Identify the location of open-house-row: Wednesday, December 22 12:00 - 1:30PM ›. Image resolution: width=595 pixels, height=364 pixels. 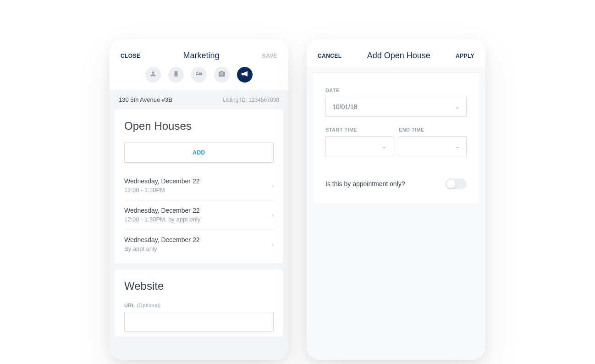
(199, 185).